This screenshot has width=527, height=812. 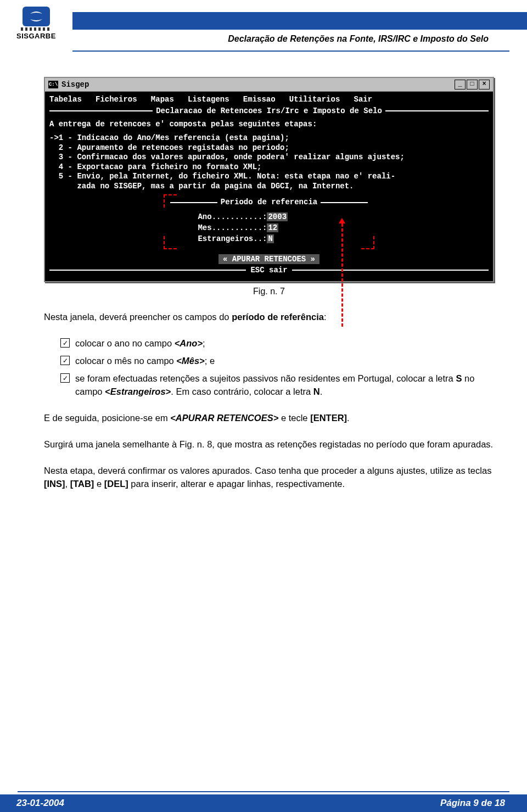 What do you see at coordinates (272, 228) in the screenshot?
I see `mes-value: 12` at bounding box center [272, 228].